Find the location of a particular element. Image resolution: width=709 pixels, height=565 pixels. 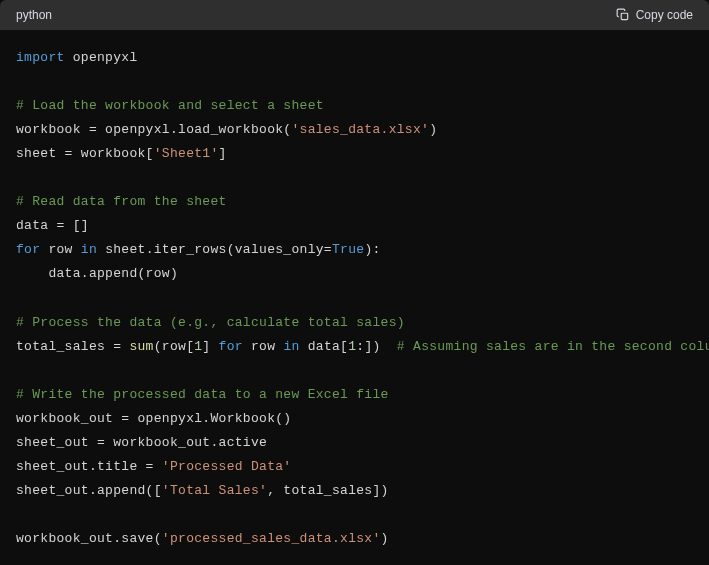

code-token: # Write the processed data to a new Exce… is located at coordinates (202, 394).